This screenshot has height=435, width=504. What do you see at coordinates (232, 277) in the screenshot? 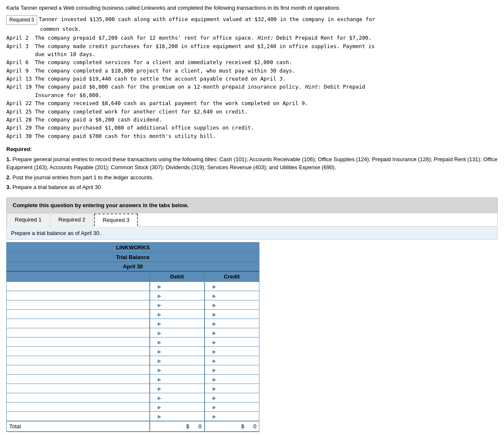
I see `tb-credit-col-header: Credit` at bounding box center [232, 277].